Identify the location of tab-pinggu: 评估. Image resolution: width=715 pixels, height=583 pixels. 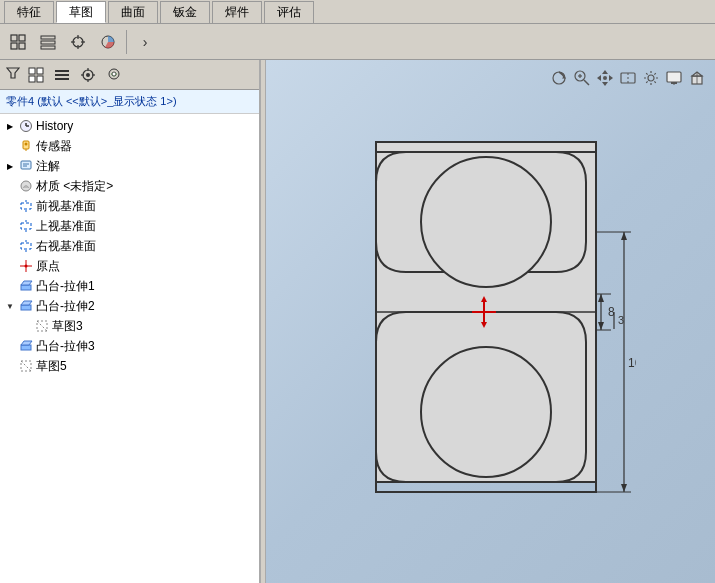
(289, 12).